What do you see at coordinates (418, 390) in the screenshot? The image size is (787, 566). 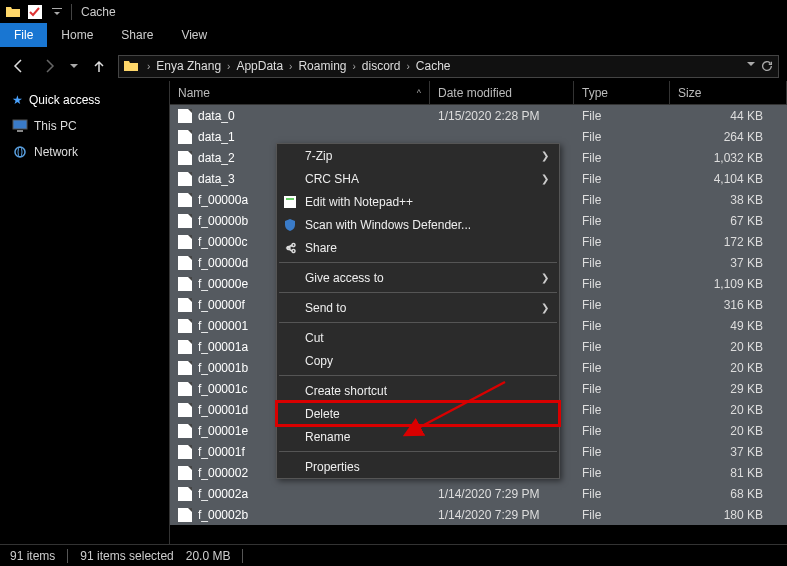 I see `menu-item-create-shortcut: Create shortcut` at bounding box center [418, 390].